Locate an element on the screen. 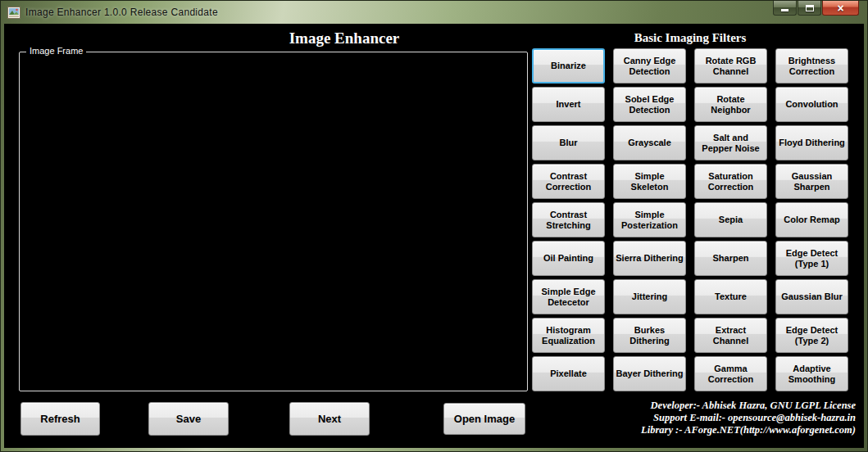 This screenshot has height=452, width=868. filter-button-oil-painting: Oil Painting is located at coordinates (569, 259).